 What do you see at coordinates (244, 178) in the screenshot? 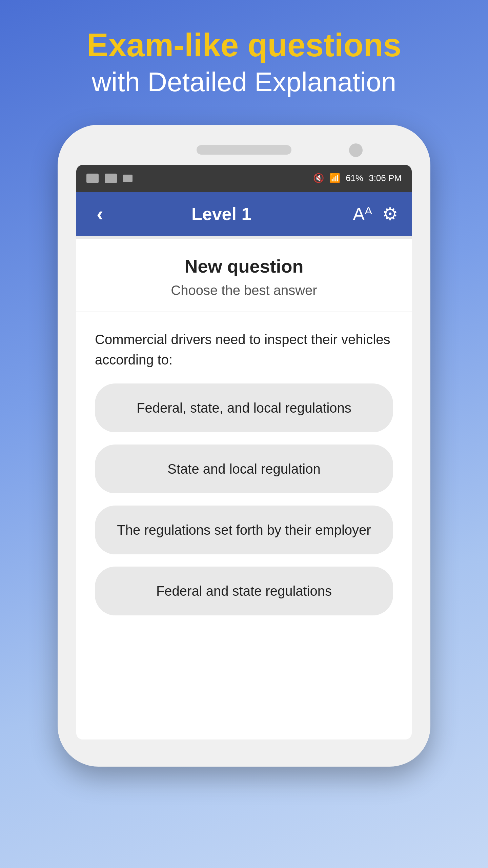
I see `status-bar: 🔇 📶 61% 3:06 PM` at bounding box center [244, 178].